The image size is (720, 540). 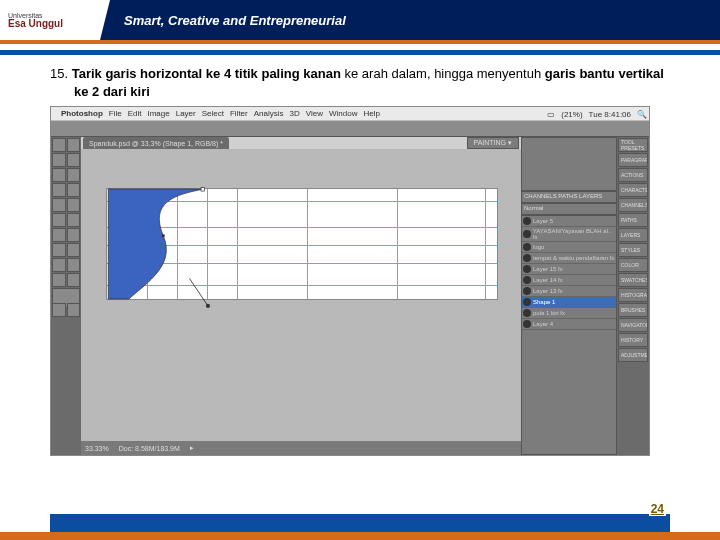 What do you see at coordinates (74, 250) in the screenshot?
I see `type-tool` at bounding box center [74, 250].